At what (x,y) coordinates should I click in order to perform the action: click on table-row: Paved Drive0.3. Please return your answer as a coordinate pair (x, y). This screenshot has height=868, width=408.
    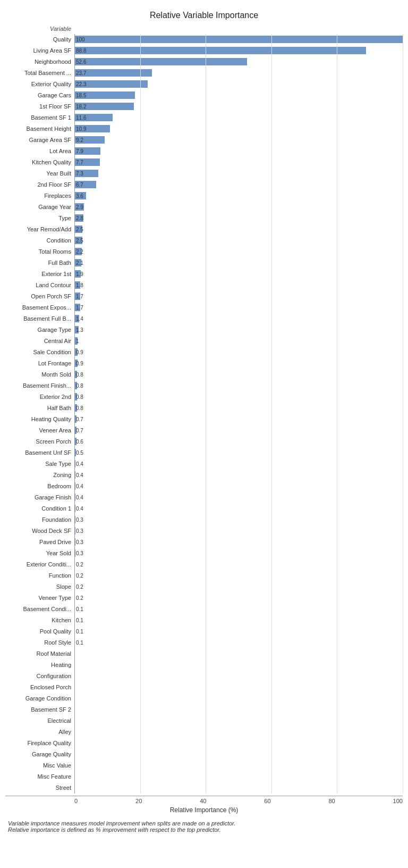
    Looking at the image, I should click on (204, 542).